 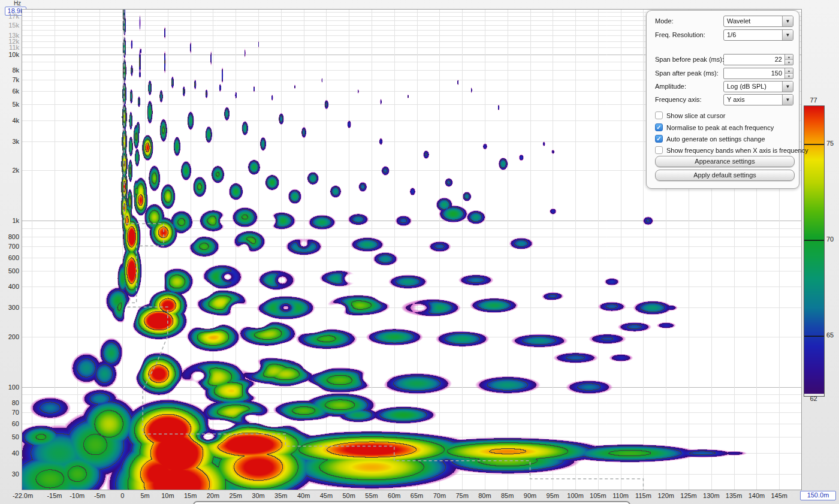 What do you see at coordinates (10, 170) in the screenshot?
I see `y-tick-label: 2k` at bounding box center [10, 170].